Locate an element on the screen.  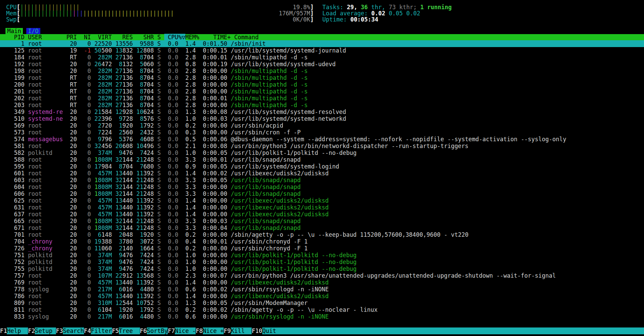
process-row: 637 root 20 0 457M 13440 11392 S 0.0 1.4… is located at coordinates (322, 214).